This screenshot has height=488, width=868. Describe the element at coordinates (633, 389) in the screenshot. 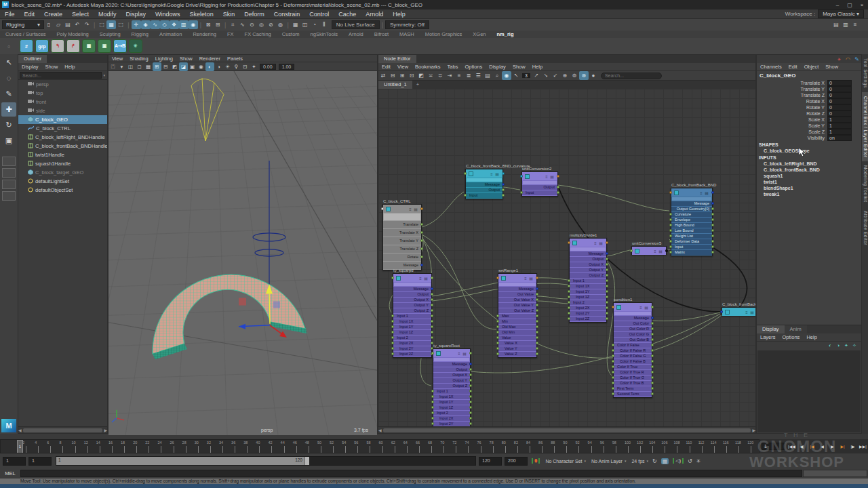

I see `node-port-first-term: First Term` at that location.